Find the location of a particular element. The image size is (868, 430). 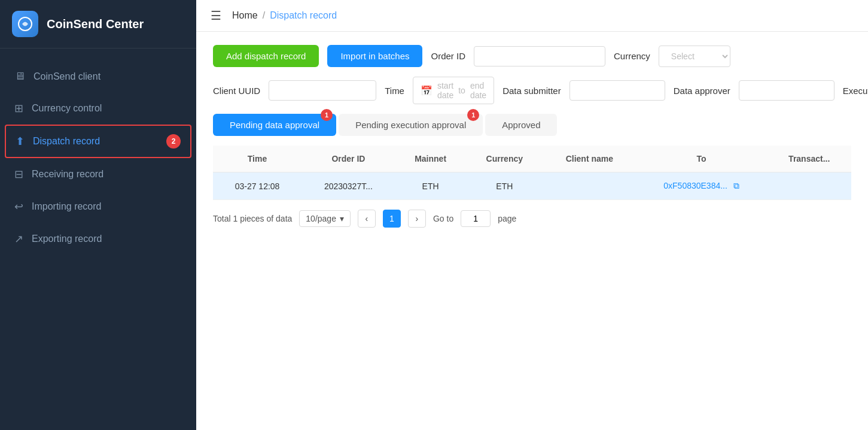

dispatch-badge: 2 is located at coordinates (173, 141).